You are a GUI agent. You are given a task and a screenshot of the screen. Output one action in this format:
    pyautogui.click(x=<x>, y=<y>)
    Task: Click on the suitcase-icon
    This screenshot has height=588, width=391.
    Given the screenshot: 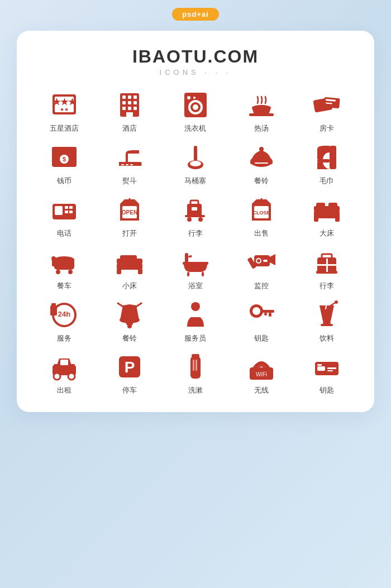 What is the action you would take?
    pyautogui.click(x=327, y=262)
    